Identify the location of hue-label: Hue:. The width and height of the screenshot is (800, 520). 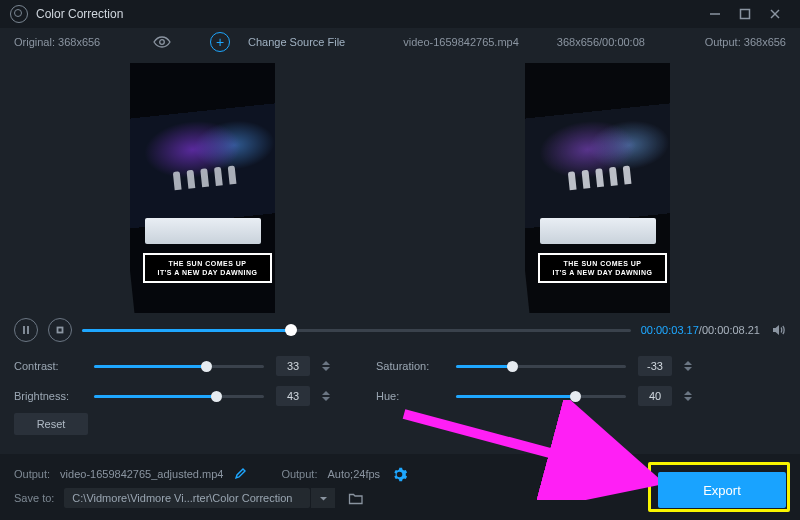
(410, 396).